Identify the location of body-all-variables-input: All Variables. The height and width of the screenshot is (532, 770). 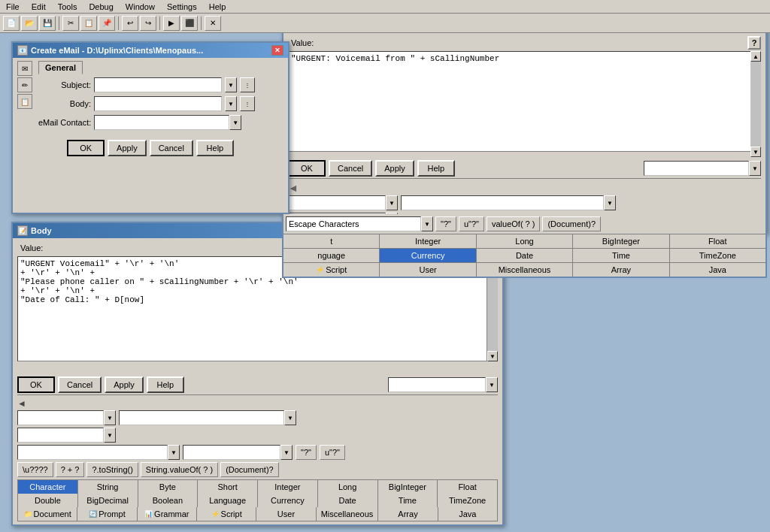
(437, 385).